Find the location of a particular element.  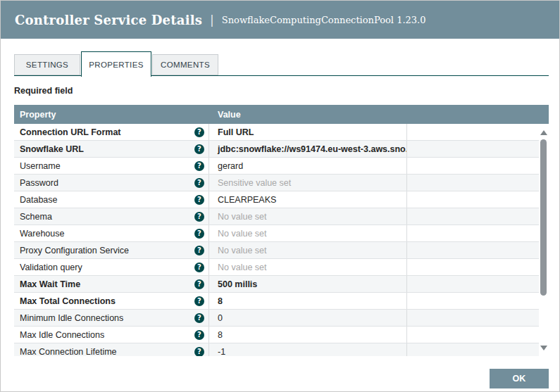

property-value: 0 is located at coordinates (220, 318).